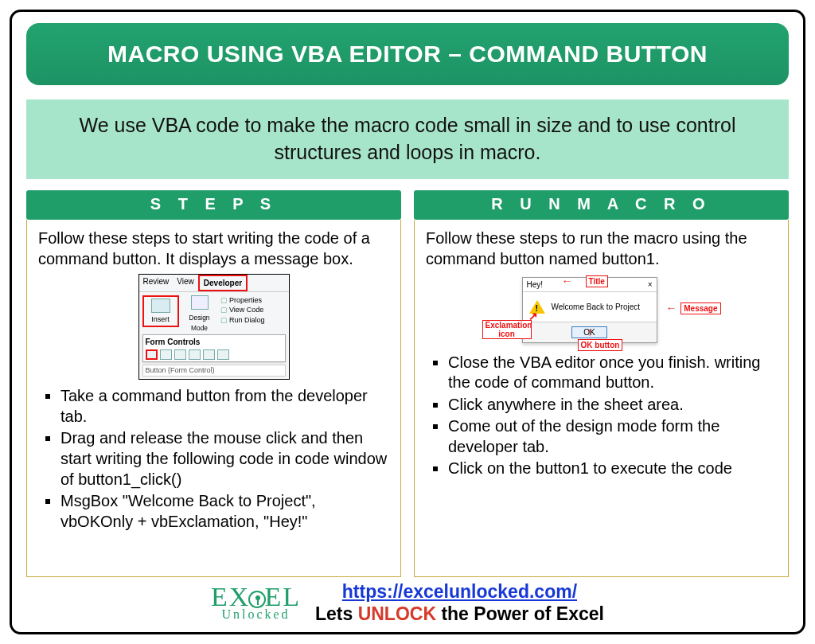 The image size is (815, 644). What do you see at coordinates (613, 436) in the screenshot?
I see `run-bullet-2: Come out of the design mode form the dev…` at bounding box center [613, 436].